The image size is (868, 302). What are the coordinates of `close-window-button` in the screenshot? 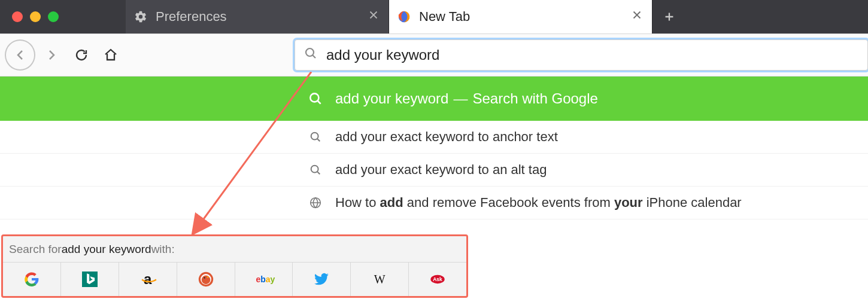 It's located at (17, 17).